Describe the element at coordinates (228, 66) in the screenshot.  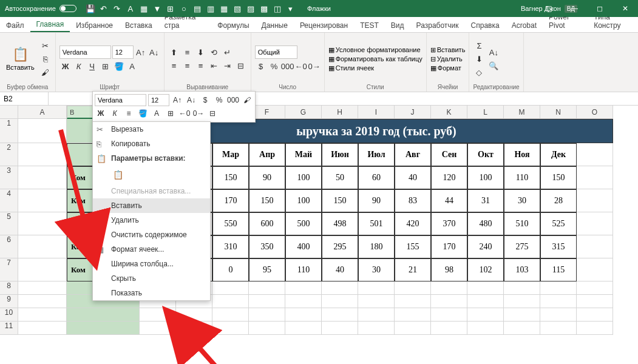
I see `increase-indent-icon: ⇥` at that location.